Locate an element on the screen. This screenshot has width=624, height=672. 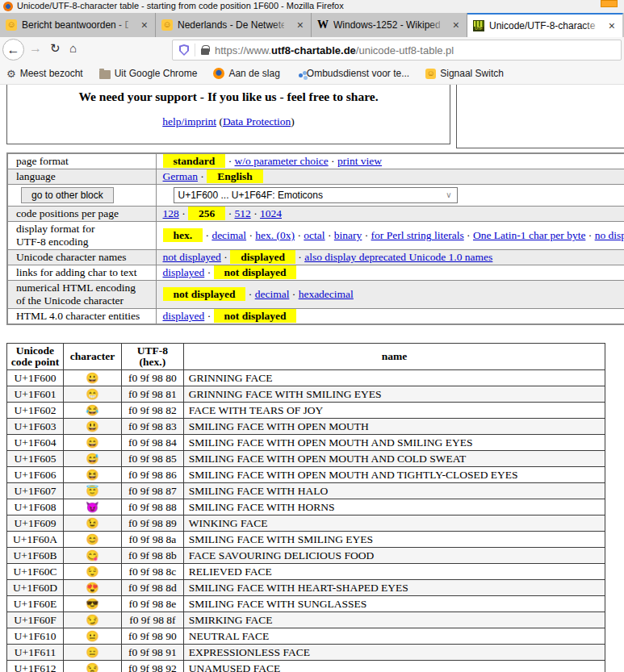
name-cell: SMILING FACE WITH HORNS is located at coordinates (394, 507).